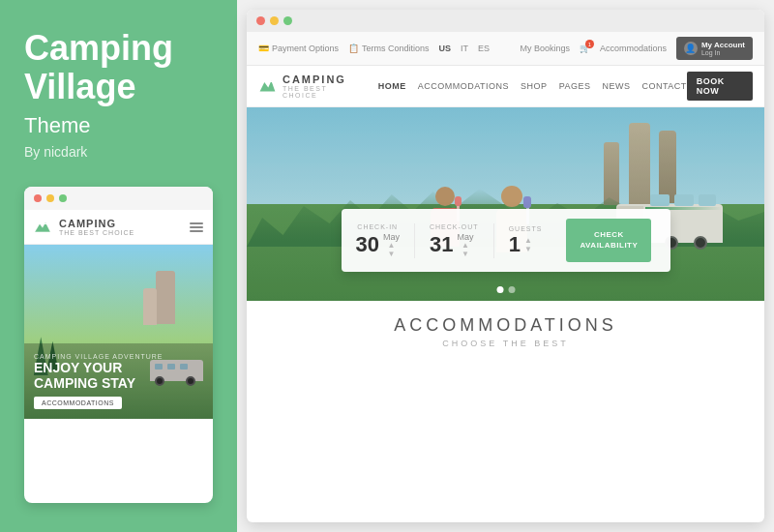  I want to click on utility-bar: 💳 Payment Options 📋 Terms Conditions US …, so click(505, 48).